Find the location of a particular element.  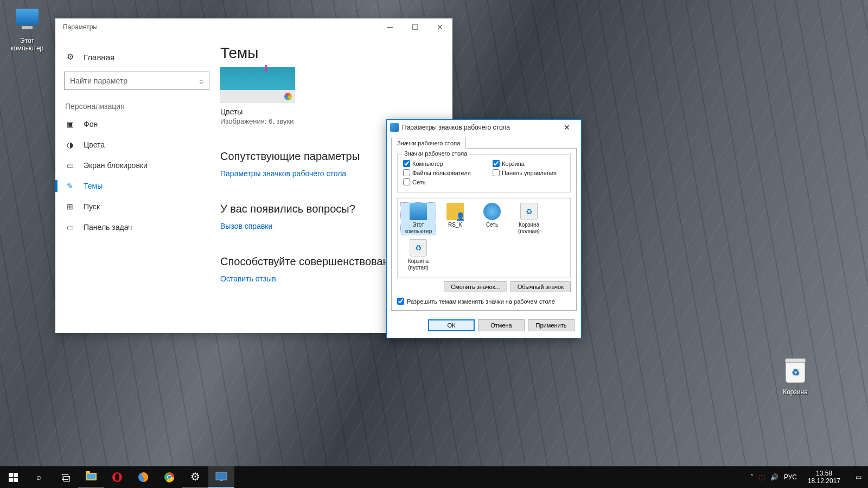

sidebar-home: ⚙ Главная is located at coordinates (137, 58).